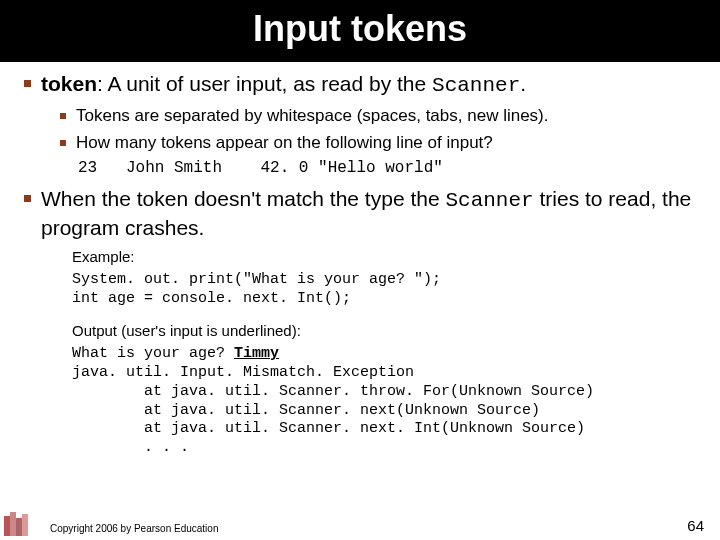  What do you see at coordinates (360, 84) in the screenshot?
I see `bullet-1: token: A unit of user input, as read by …` at bounding box center [360, 84].